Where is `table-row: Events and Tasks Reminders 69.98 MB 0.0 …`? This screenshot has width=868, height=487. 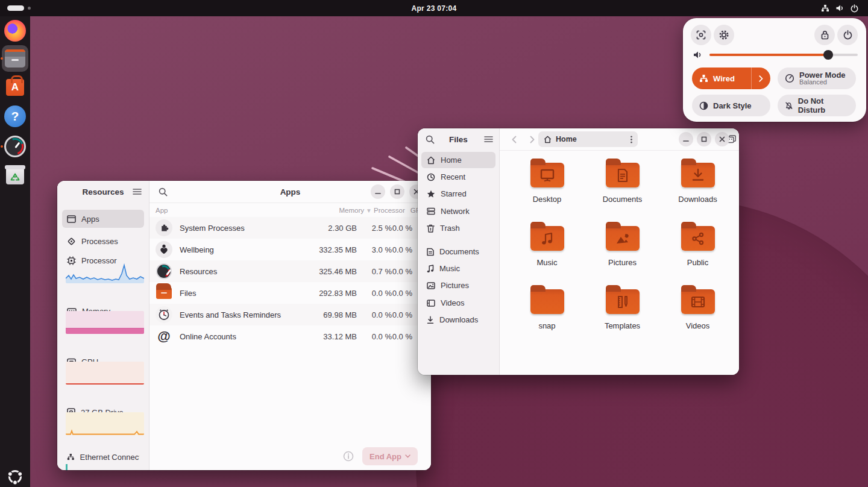
table-row: Events and Tasks Reminders 69.98 MB 0.0 … is located at coordinates (291, 315).